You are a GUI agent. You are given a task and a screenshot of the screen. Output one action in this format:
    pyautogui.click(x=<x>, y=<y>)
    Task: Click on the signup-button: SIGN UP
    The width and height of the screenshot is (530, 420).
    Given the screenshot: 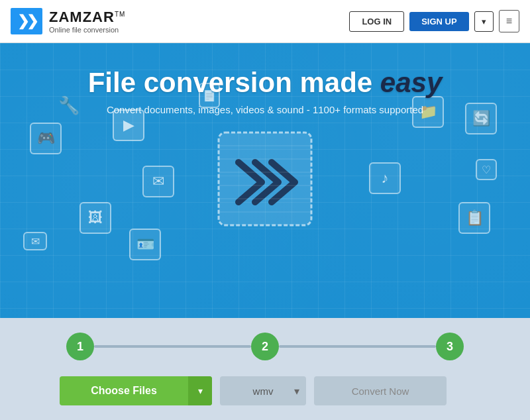 What is the action you would take?
    pyautogui.click(x=439, y=21)
    